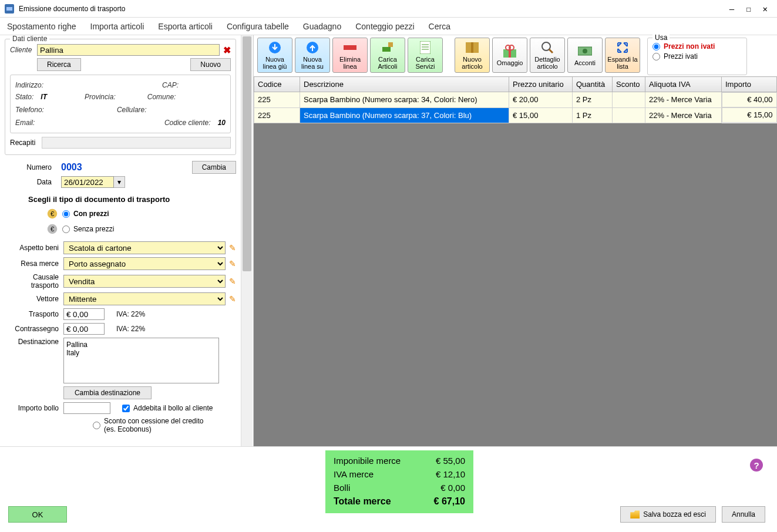 The width and height of the screenshot is (777, 532). I want to click on iva-merce-label: IVA merce, so click(354, 474).